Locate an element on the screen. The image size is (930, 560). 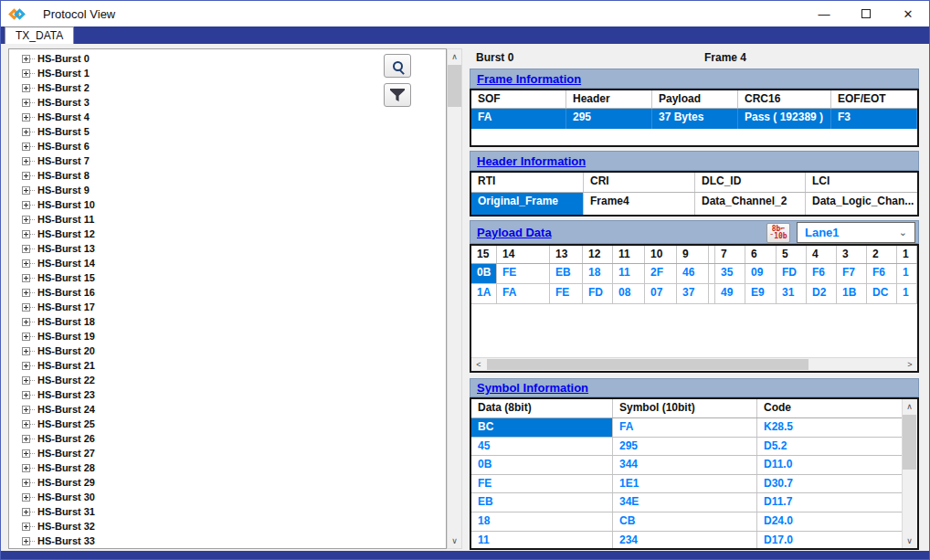
tree-item: HS-Burst 26 is located at coordinates (227, 438).